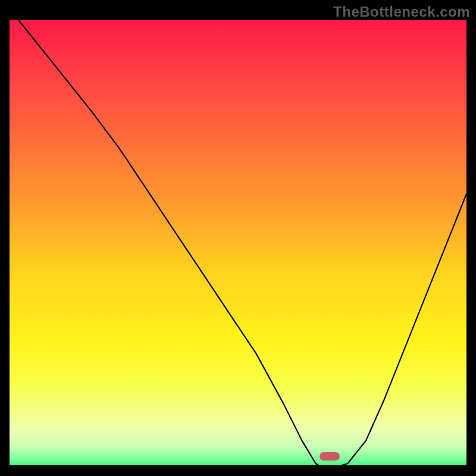 This screenshot has width=476, height=476. I want to click on optimal-marker, so click(330, 456).